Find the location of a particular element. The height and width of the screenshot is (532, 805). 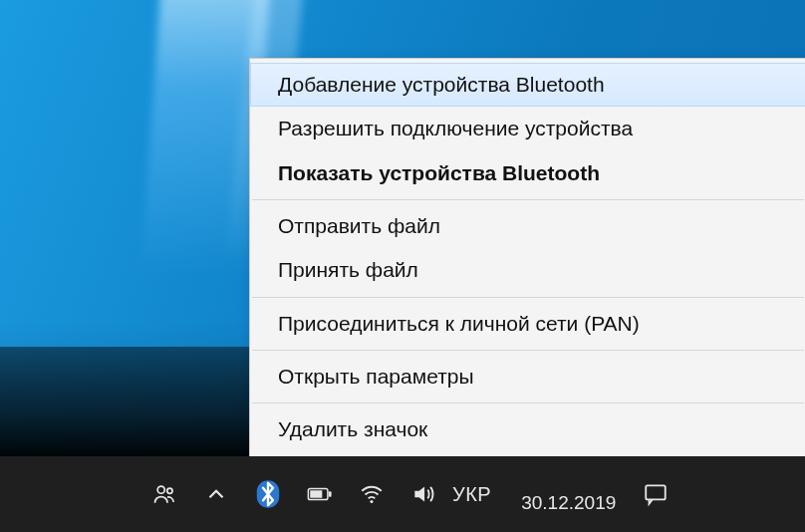

menu-item: Открыть параметры is located at coordinates (528, 377).